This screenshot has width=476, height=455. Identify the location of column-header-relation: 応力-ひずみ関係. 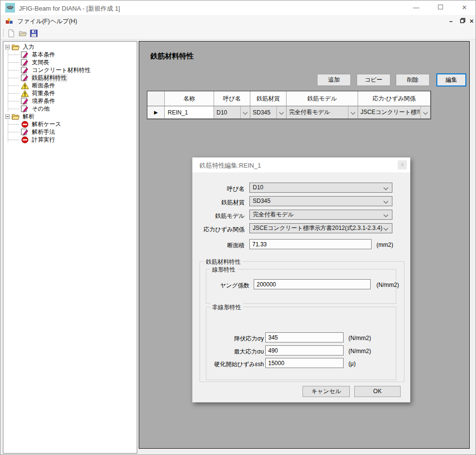
(394, 99).